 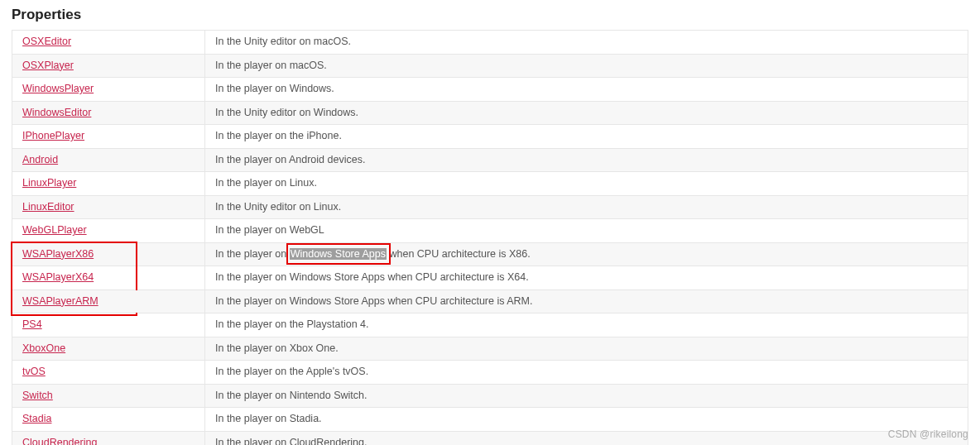 What do you see at coordinates (109, 112) in the screenshot?
I see `property-name-cell: WindowsEditor` at bounding box center [109, 112].